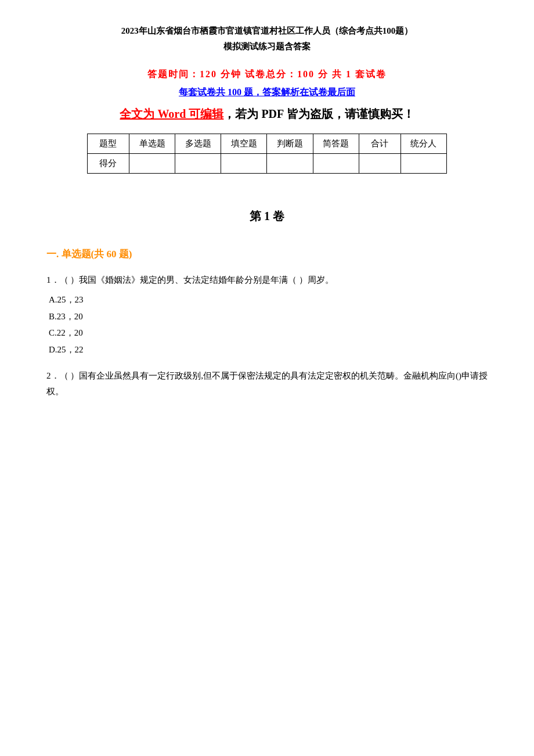 This screenshot has width=534, height=756. I want to click on option-1b: B.23，20, so click(268, 317).